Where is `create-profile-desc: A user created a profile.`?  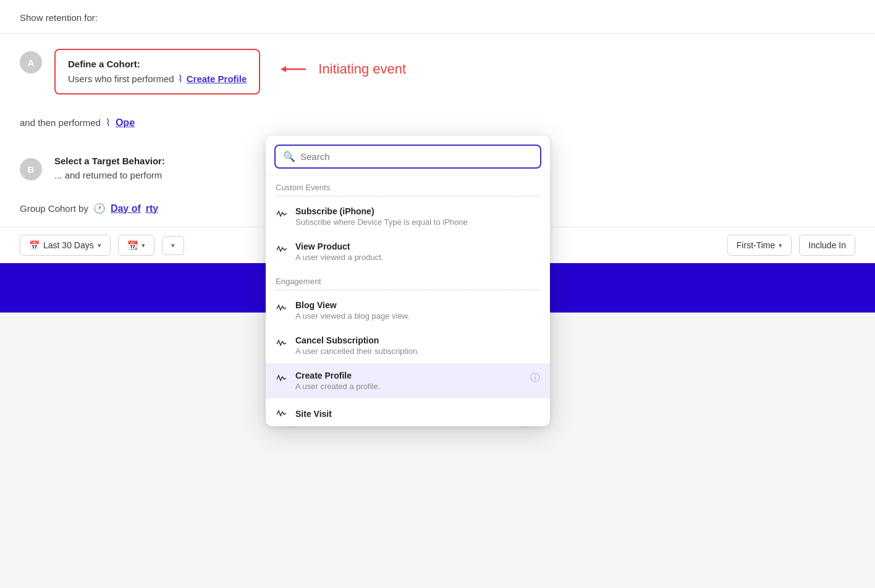 create-profile-desc: A user created a profile. is located at coordinates (409, 387).